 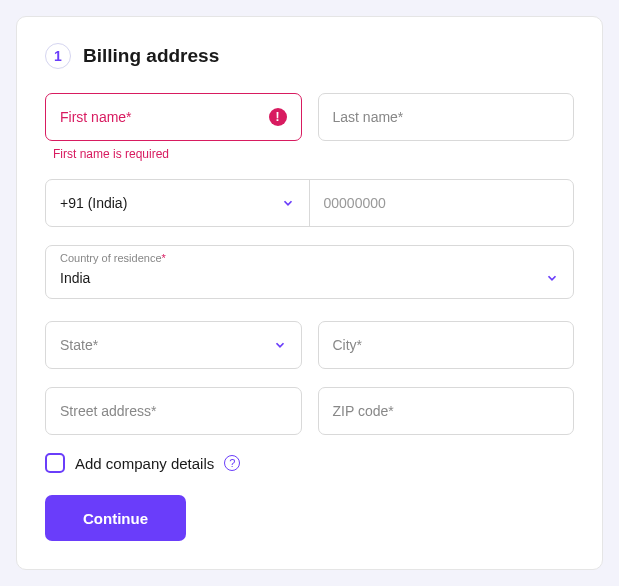 What do you see at coordinates (302, 278) in the screenshot?
I see `country-value: India` at bounding box center [302, 278].